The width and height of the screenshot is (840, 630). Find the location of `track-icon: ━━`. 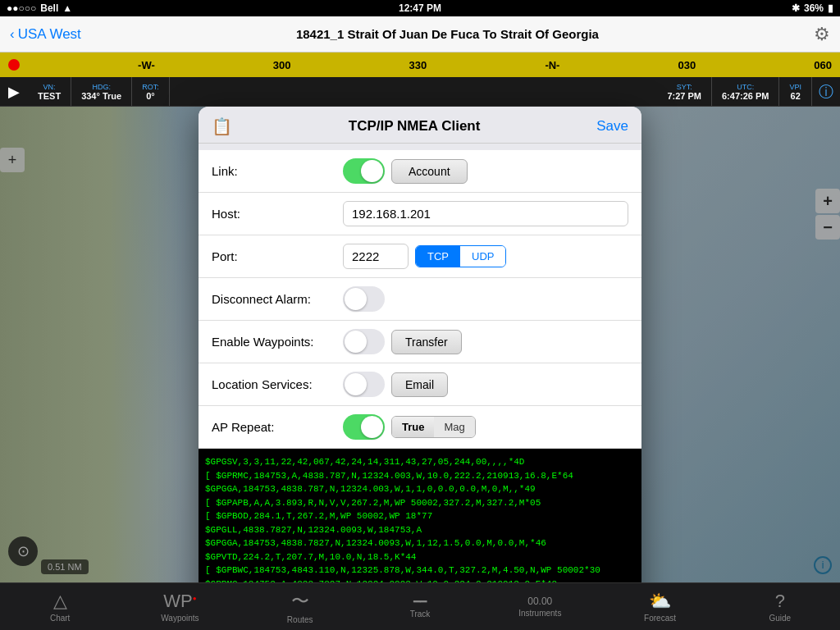

track-icon: ━━ is located at coordinates (420, 601).